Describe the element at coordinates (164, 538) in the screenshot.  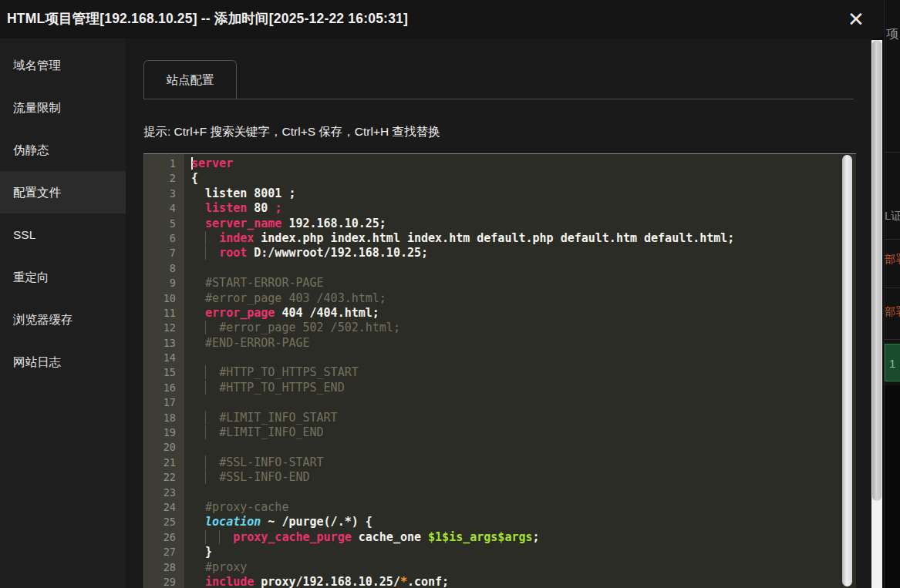
I see `line-number: 26` at that location.